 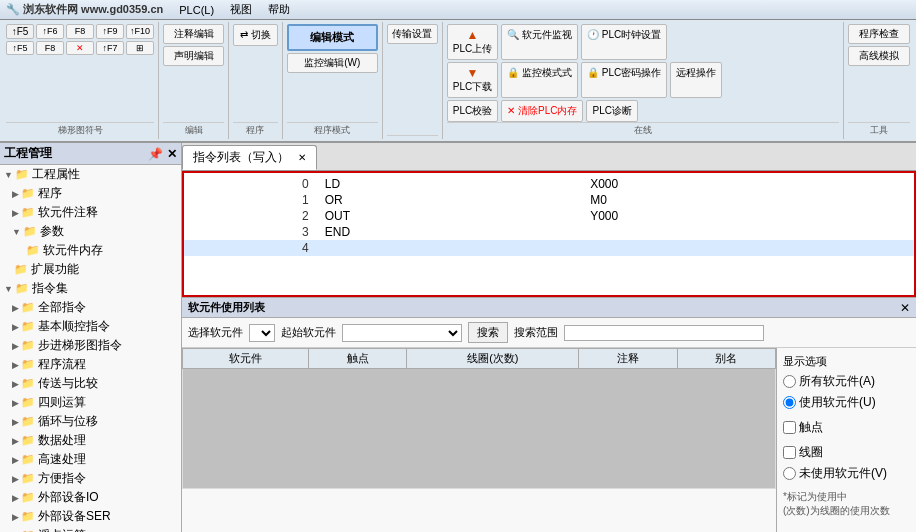 I want to click on sw-start-element-select, so click(x=402, y=333).